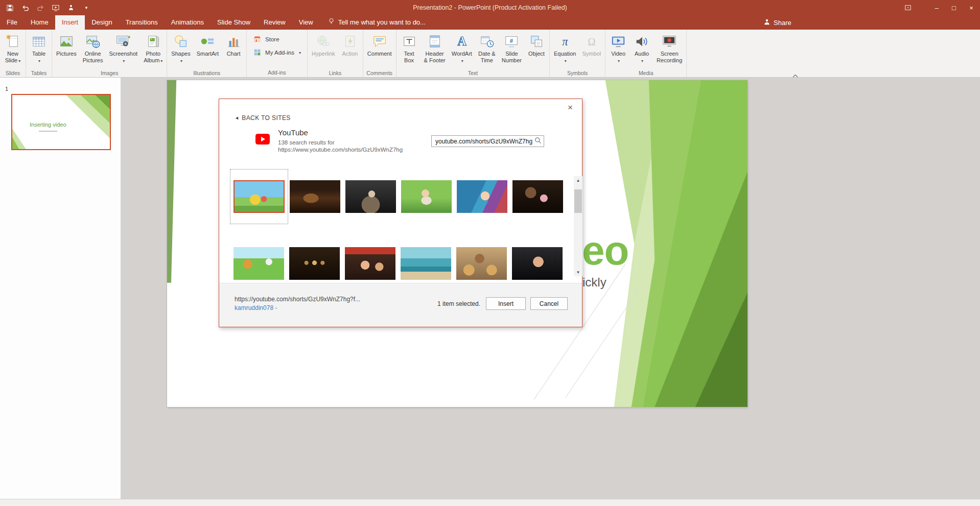 This screenshot has height=506, width=980. I want to click on wordart-button: A WordArt ▾, so click(462, 50).